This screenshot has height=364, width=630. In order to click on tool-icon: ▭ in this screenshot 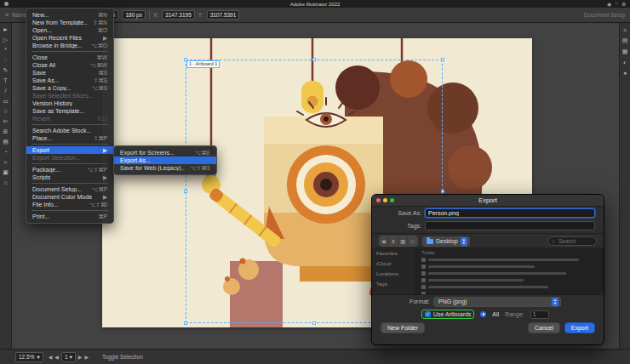, I will do `click(6, 100)`.